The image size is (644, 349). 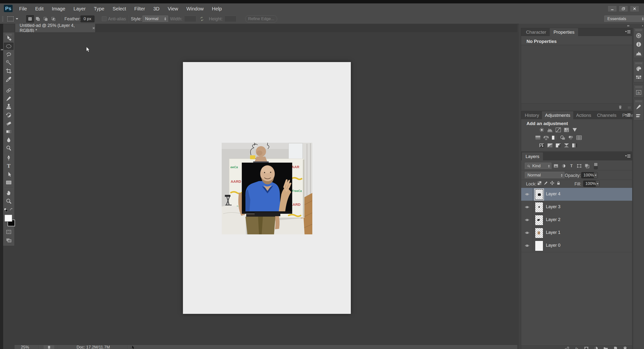 What do you see at coordinates (638, 36) in the screenshot?
I see `navigator-panel-button` at bounding box center [638, 36].